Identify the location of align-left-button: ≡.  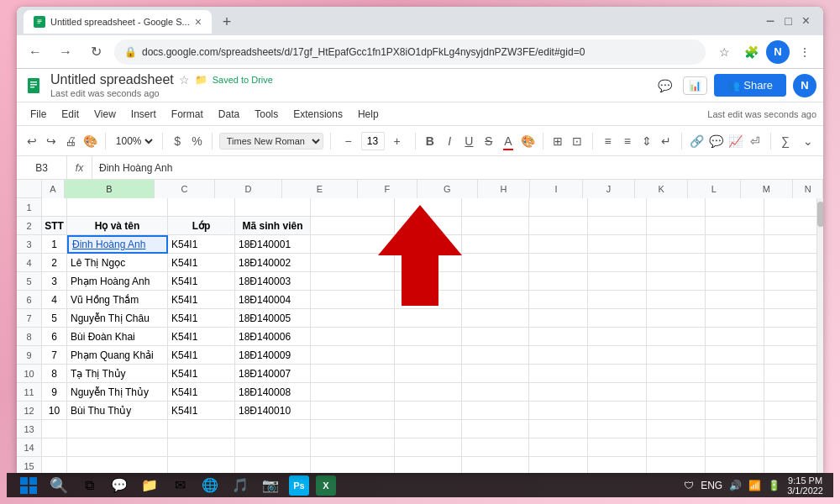
(608, 141).